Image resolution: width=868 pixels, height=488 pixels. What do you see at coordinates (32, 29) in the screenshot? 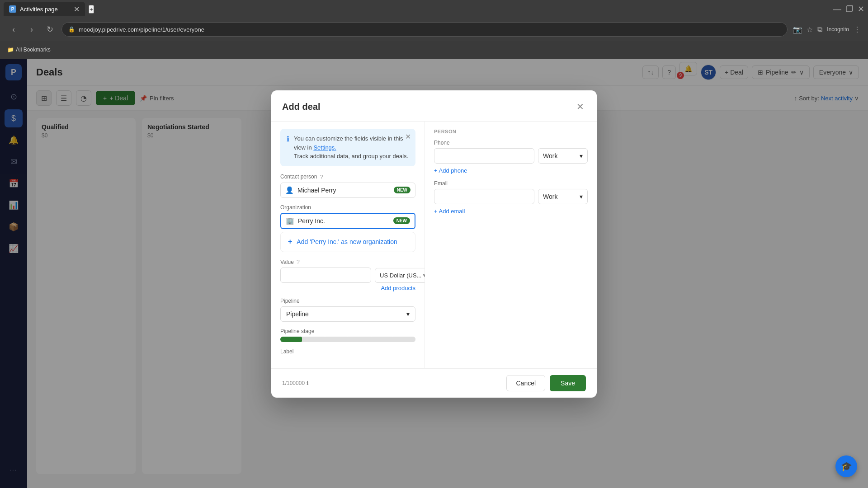
I see `forward-button: ›` at bounding box center [32, 29].